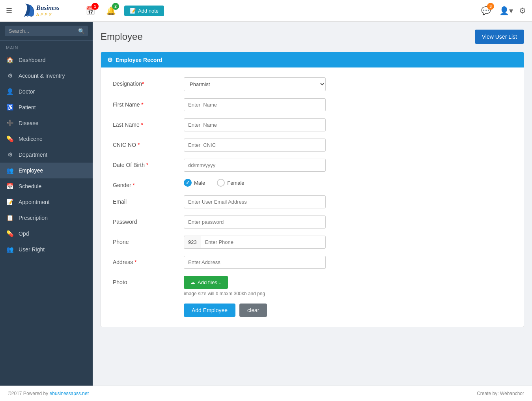 Image resolution: width=532 pixels, height=401 pixels. I want to click on phone-input, so click(263, 242).